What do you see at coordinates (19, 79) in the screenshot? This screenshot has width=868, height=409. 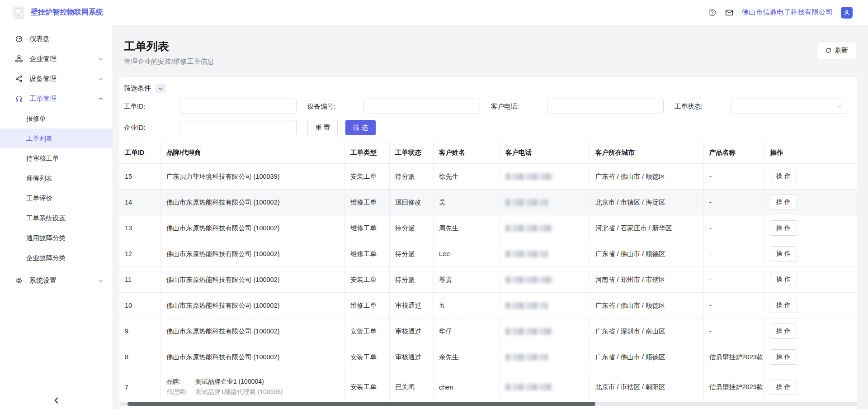 I see `device-icon` at bounding box center [19, 79].